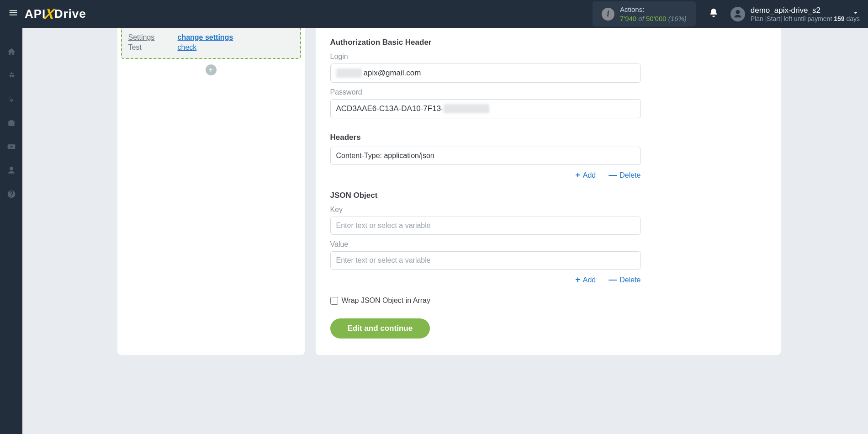 This screenshot has width=868, height=434. I want to click on key-input, so click(486, 226).